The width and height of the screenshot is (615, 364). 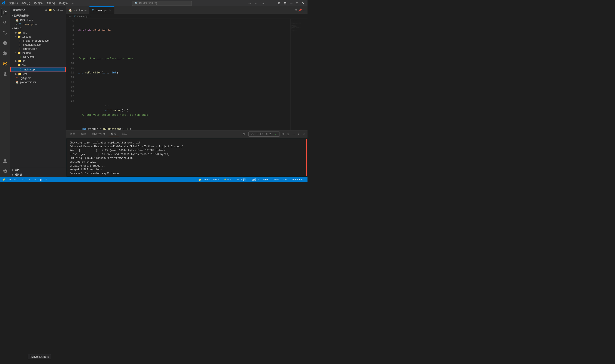 I want to click on nav-forward-button: →, so click(x=263, y=3).